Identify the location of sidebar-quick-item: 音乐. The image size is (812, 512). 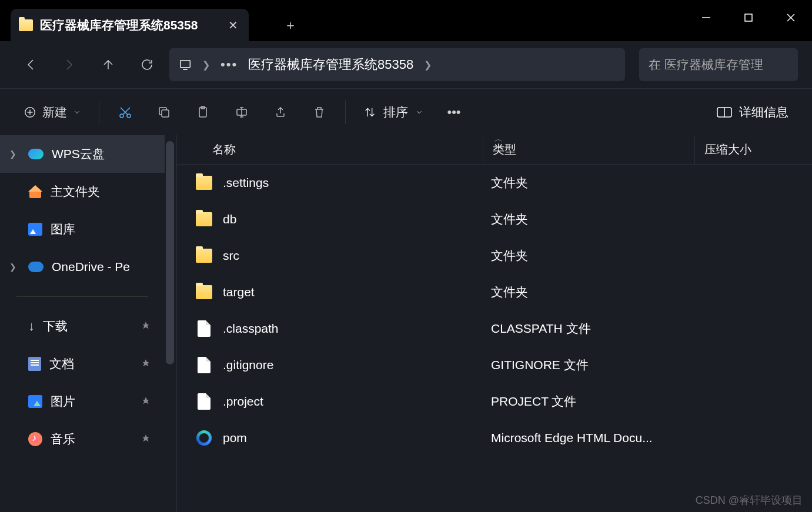
(82, 439).